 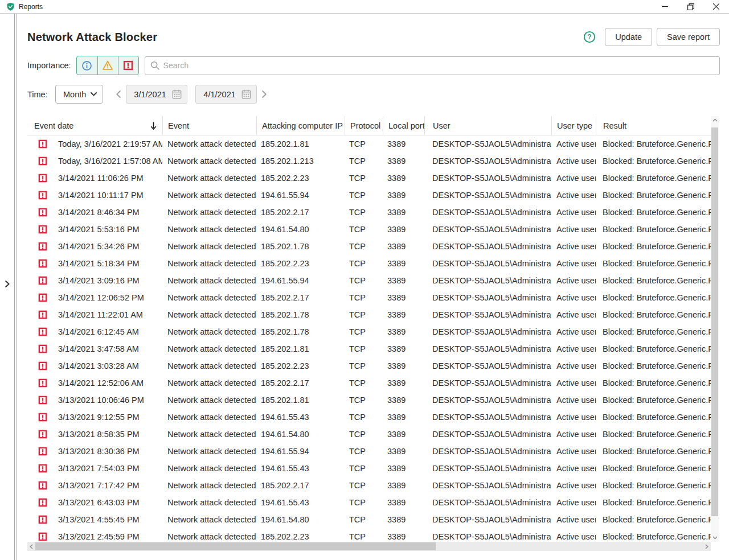 What do you see at coordinates (369, 161) in the screenshot?
I see `table-row: Today, 3/16/2021 1:57:08 AM Network atta…` at bounding box center [369, 161].